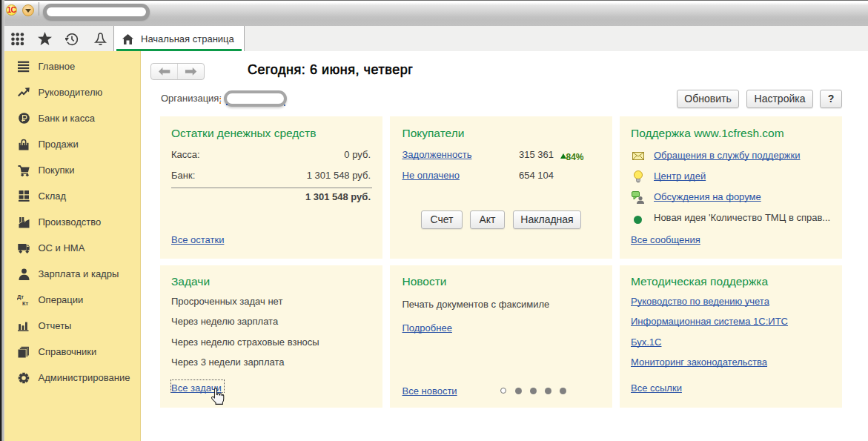 The width and height of the screenshot is (868, 441). Describe the element at coordinates (25, 303) in the screenshot. I see `svg-text: Кт` at that location.